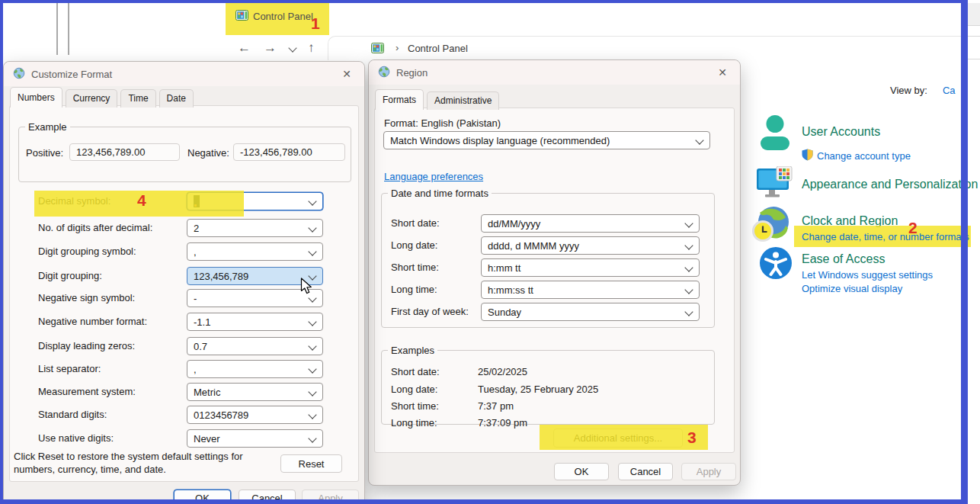  Describe the element at coordinates (590, 223) in the screenshot. I see `datetime-format-combo: dd/MM/yyyy` at that location.